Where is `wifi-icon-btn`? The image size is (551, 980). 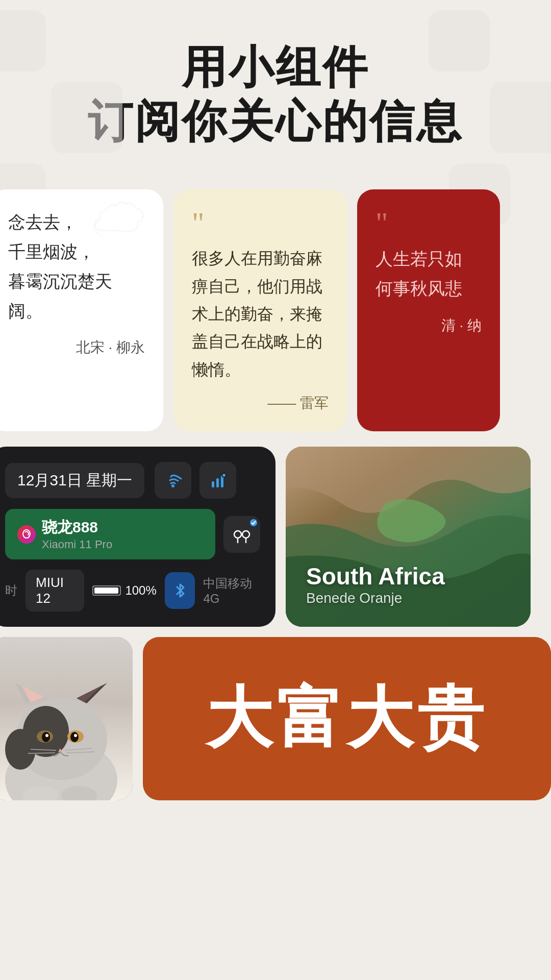
wifi-icon-btn is located at coordinates (173, 480).